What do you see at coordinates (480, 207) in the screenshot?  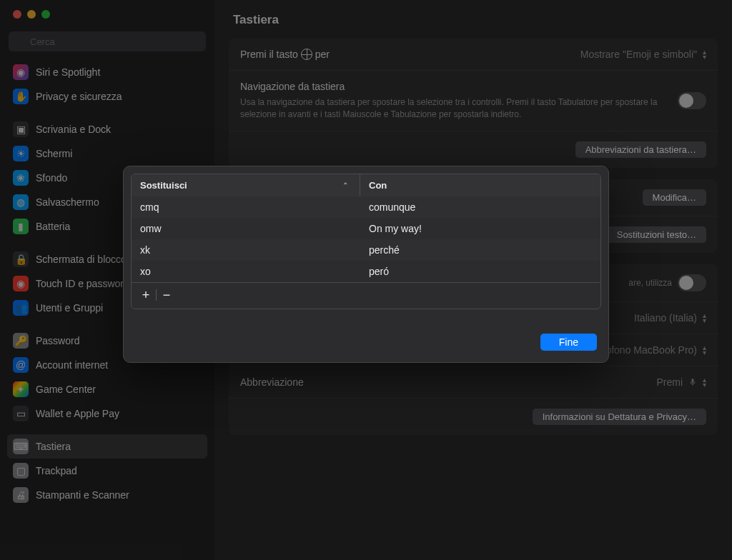 I see `cell-with: comunque` at bounding box center [480, 207].